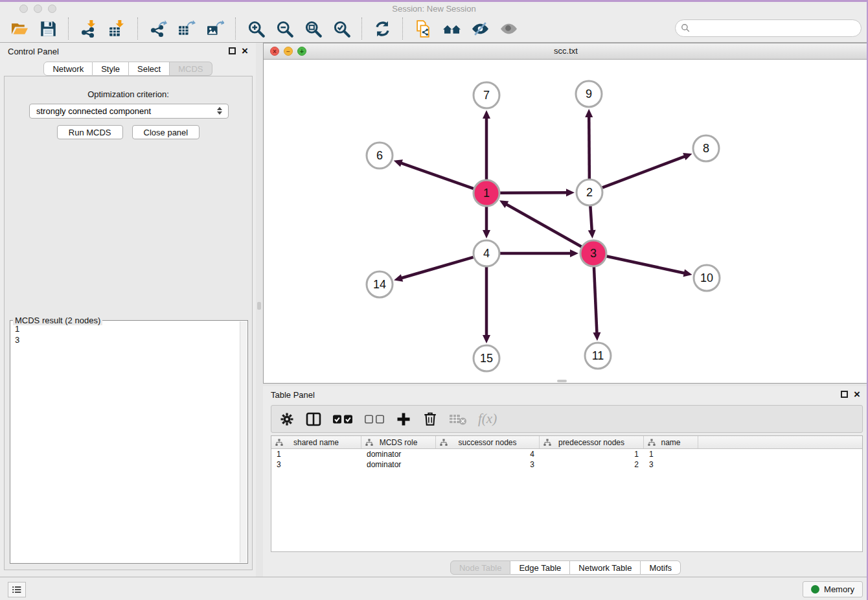 The height and width of the screenshot is (600, 868). Describe the element at coordinates (19, 29) in the screenshot. I see `open-folder-icon` at that location.